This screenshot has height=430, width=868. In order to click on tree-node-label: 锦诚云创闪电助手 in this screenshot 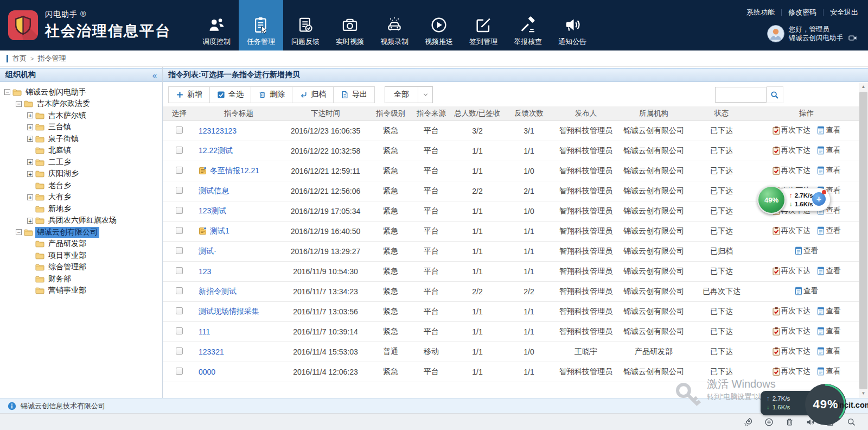, I will do `click(56, 92)`.